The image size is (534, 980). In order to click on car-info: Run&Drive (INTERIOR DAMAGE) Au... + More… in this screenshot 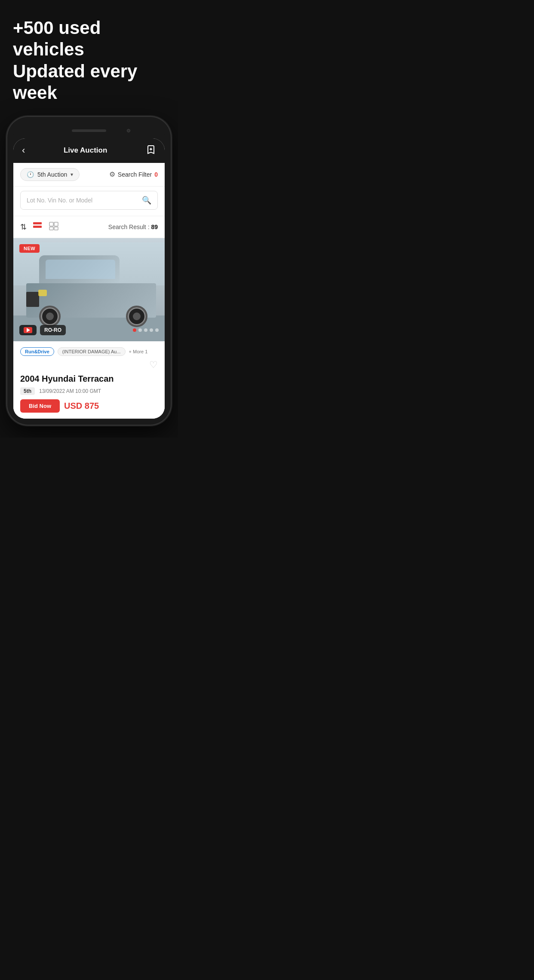, I will do `click(89, 380)`.